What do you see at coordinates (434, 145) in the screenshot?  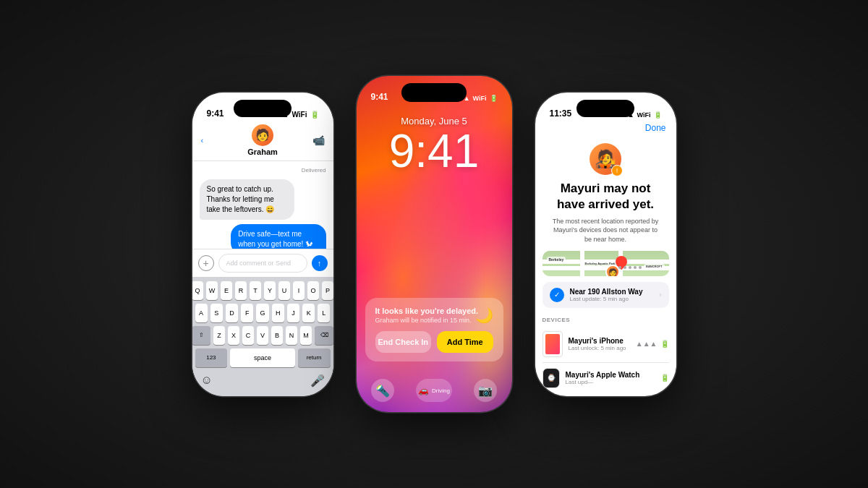 I see `lockscreen-time-area: Monday, June 5 9:41` at bounding box center [434, 145].